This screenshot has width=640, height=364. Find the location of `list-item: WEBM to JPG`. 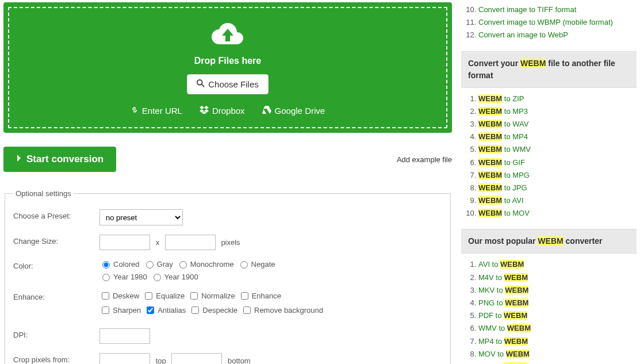

list-item: WEBM to JPG is located at coordinates (558, 188).